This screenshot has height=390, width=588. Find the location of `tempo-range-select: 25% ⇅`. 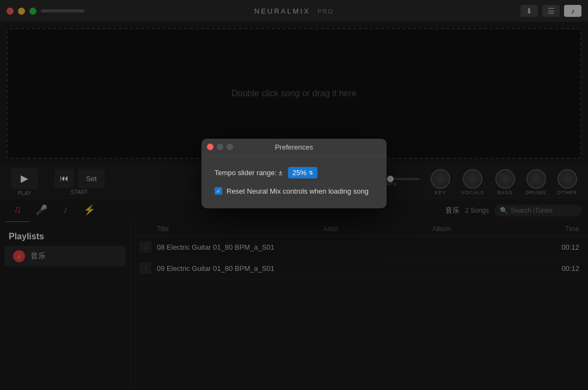

tempo-range-select: 25% ⇅ is located at coordinates (303, 173).